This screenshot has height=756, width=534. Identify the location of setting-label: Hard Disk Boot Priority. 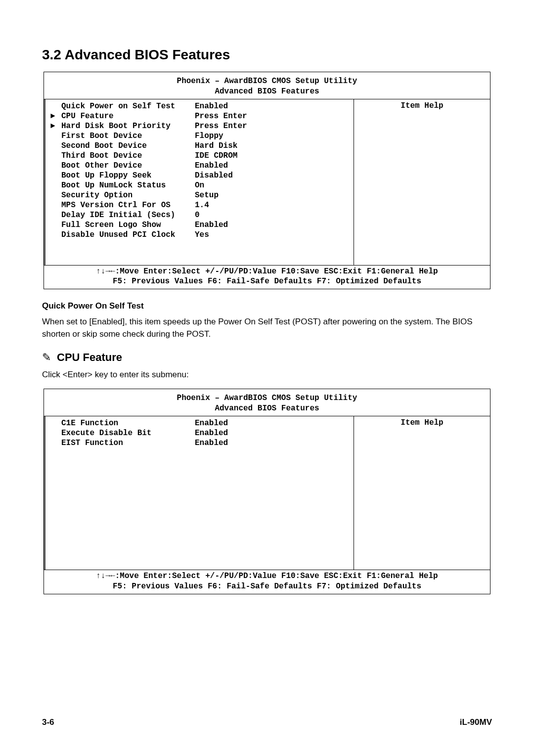
(128, 126).